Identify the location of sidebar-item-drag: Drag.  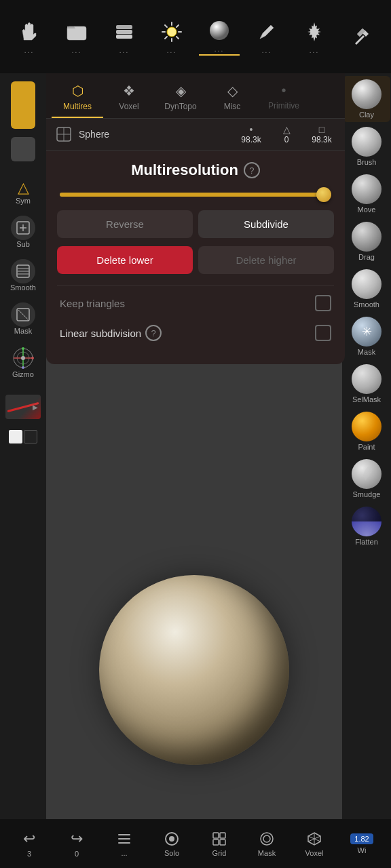
(367, 241).